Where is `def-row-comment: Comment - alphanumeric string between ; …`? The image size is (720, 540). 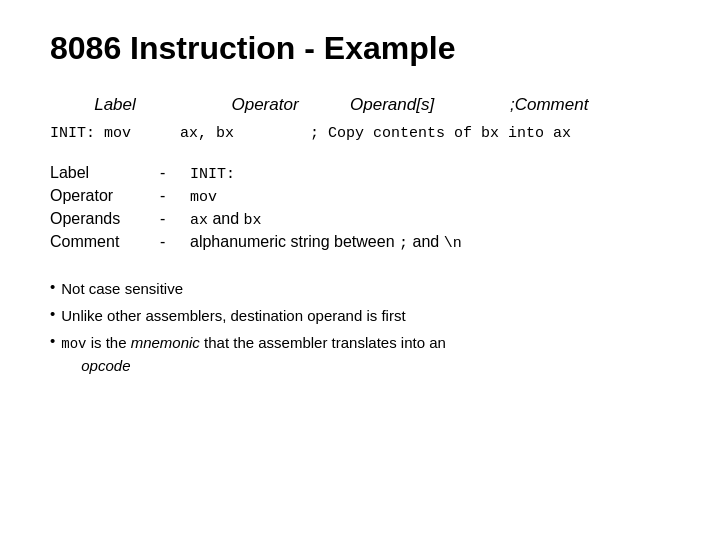
def-row-comment: Comment - alphanumeric string between ; … is located at coordinates (360, 242).